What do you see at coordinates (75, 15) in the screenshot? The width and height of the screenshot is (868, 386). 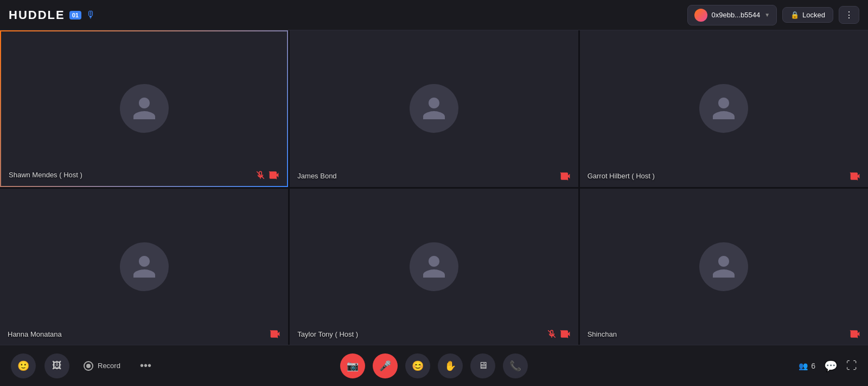 I see `logo-badge: 01` at bounding box center [75, 15].